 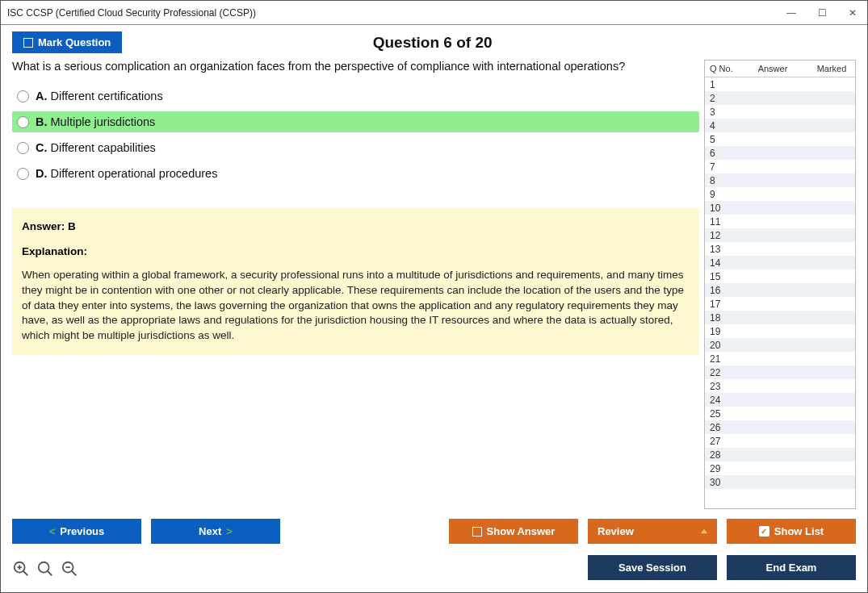 What do you see at coordinates (45, 571) in the screenshot?
I see `zoom-controls` at bounding box center [45, 571].